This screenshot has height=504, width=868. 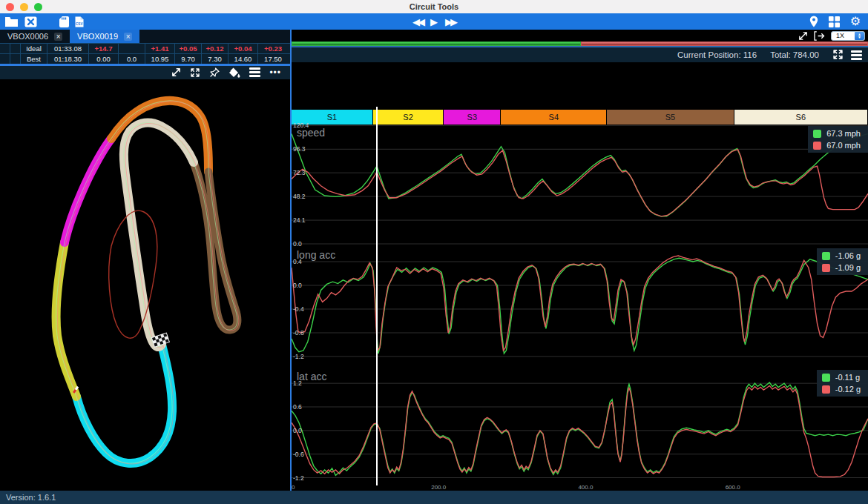 I want to click on sector-s5: S5, so click(x=671, y=117).